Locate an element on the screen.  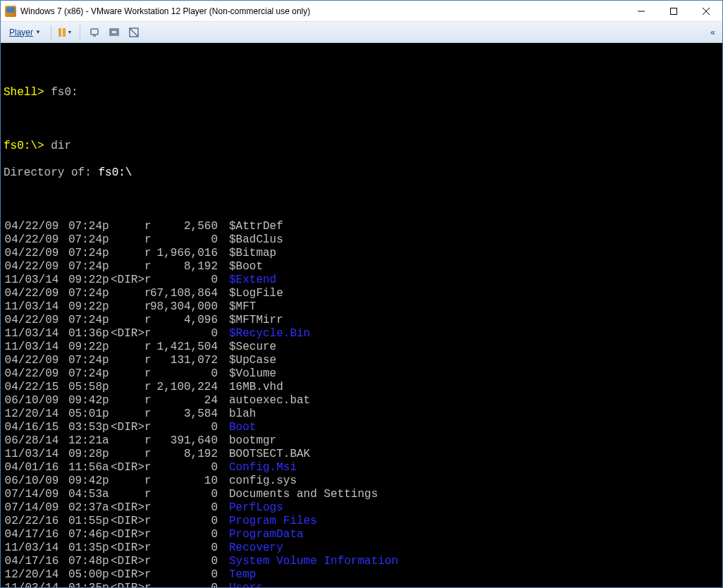
player-menu: Player ▼ is located at coordinates (25, 32).